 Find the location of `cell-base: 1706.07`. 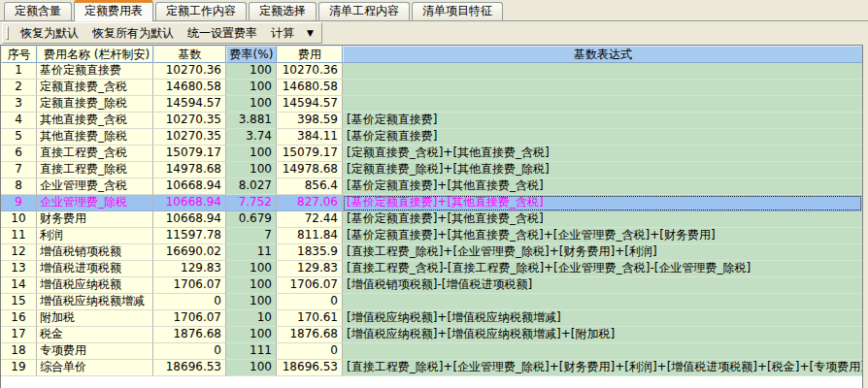

cell-base: 1706.07 is located at coordinates (190, 318).